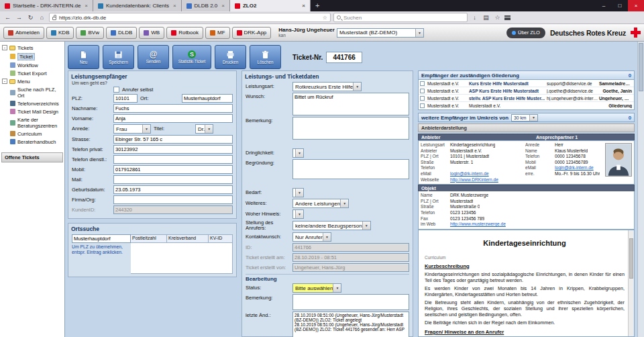  What do you see at coordinates (526, 91) in the screenshot?
I see `table-row: Musterstadt e.V. ASP Kurs Erste Hilfe Mu…` at bounding box center [526, 91].